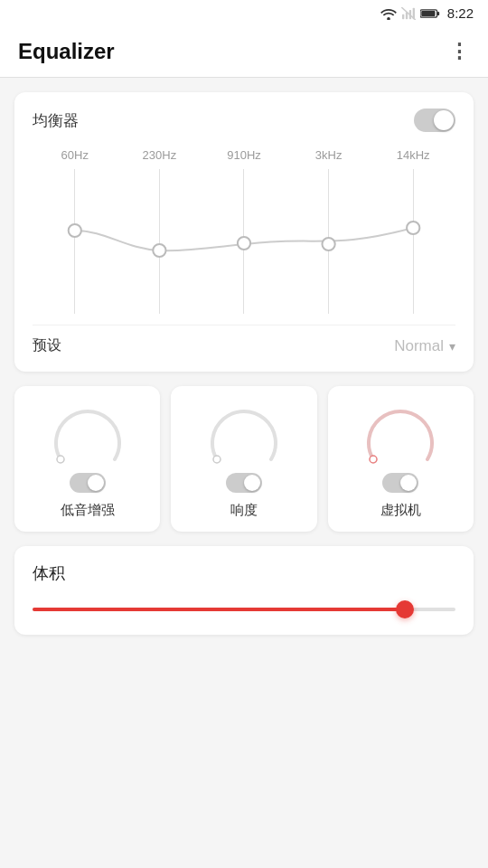 This screenshot has height=868, width=488. What do you see at coordinates (88, 483) in the screenshot?
I see `bass-boost-toggle` at bounding box center [88, 483].